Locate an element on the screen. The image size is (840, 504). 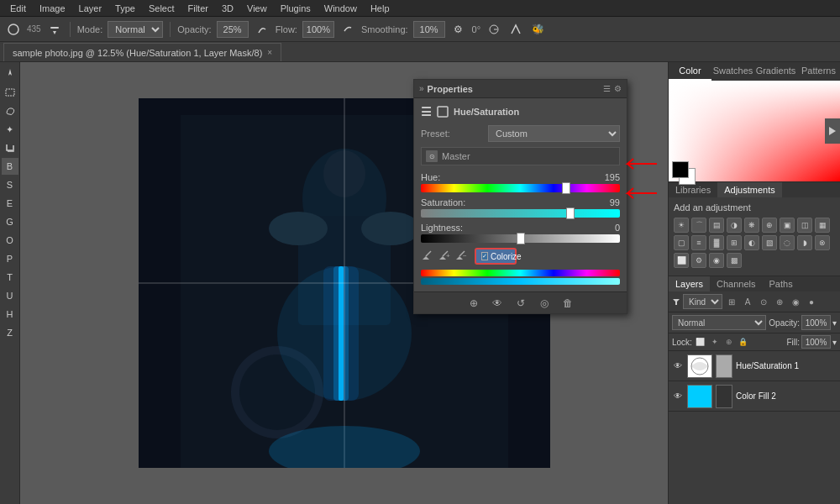
lock-pixels-icon: ⬜ is located at coordinates (701, 342).